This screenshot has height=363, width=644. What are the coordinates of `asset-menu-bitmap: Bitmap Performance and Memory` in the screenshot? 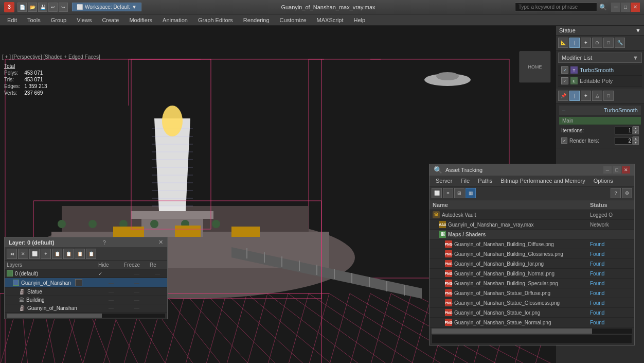 It's located at (543, 181).